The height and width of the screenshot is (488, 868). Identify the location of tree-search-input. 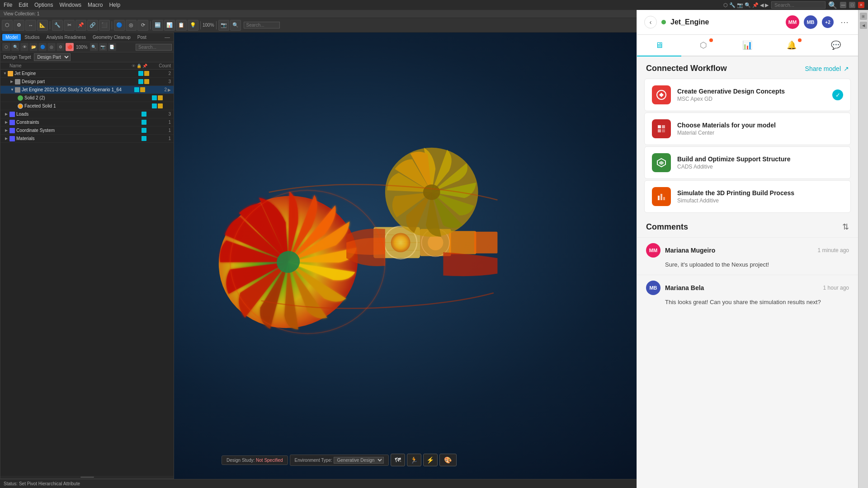
(154, 47).